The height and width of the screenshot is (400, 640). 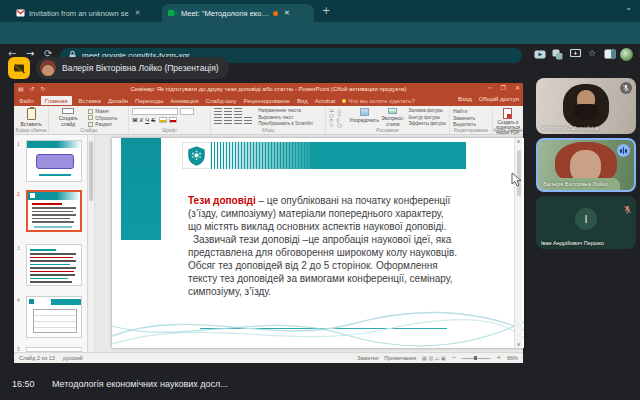 I want to click on slide-heading: Тези доповіді, so click(x=222, y=200).